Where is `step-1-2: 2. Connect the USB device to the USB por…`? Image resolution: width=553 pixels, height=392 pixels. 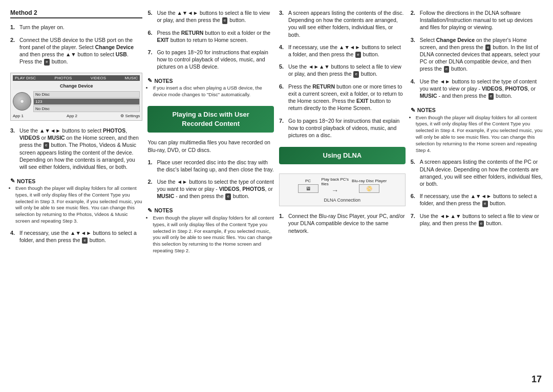
step-1-2: 2. Connect the USB device to the USB por… is located at coordinates (76, 51).